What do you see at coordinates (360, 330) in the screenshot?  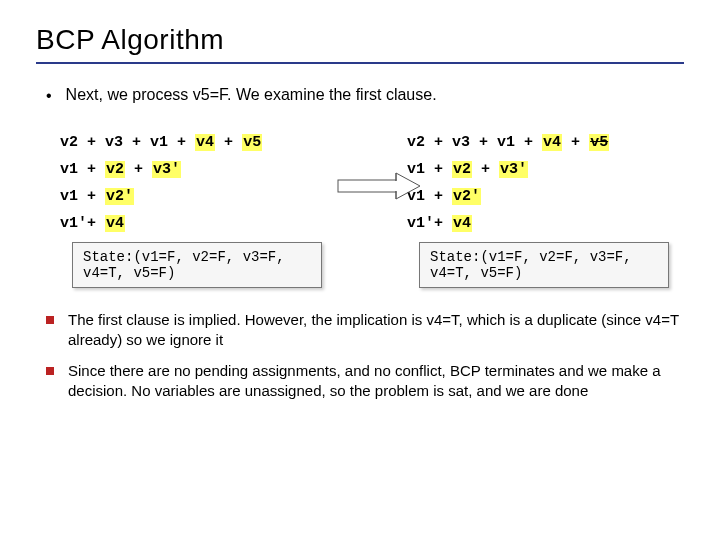 I see `note-1: The first clause is implied. However, th…` at bounding box center [360, 330].